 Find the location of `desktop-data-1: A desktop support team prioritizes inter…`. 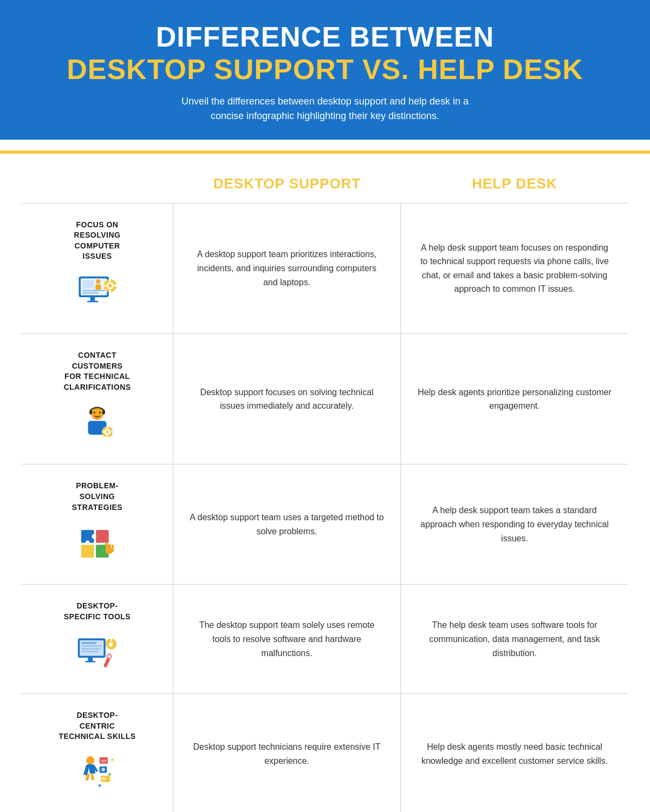

desktop-data-1: A desktop support team prioritizes inter… is located at coordinates (287, 269).